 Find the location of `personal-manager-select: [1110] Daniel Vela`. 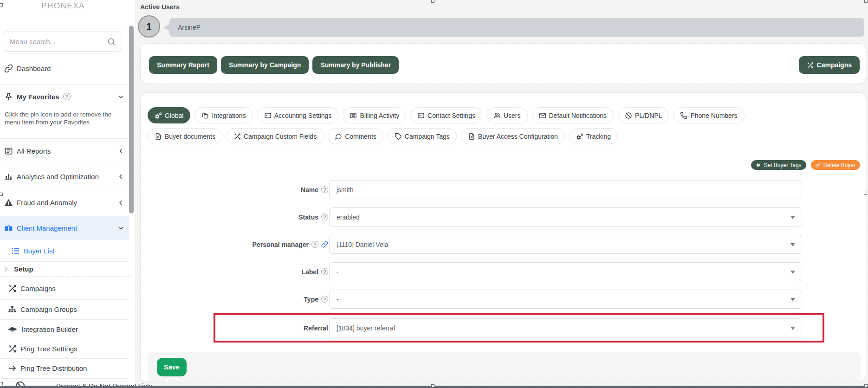

personal-manager-select: [1110] Daniel Vela is located at coordinates (565, 244).